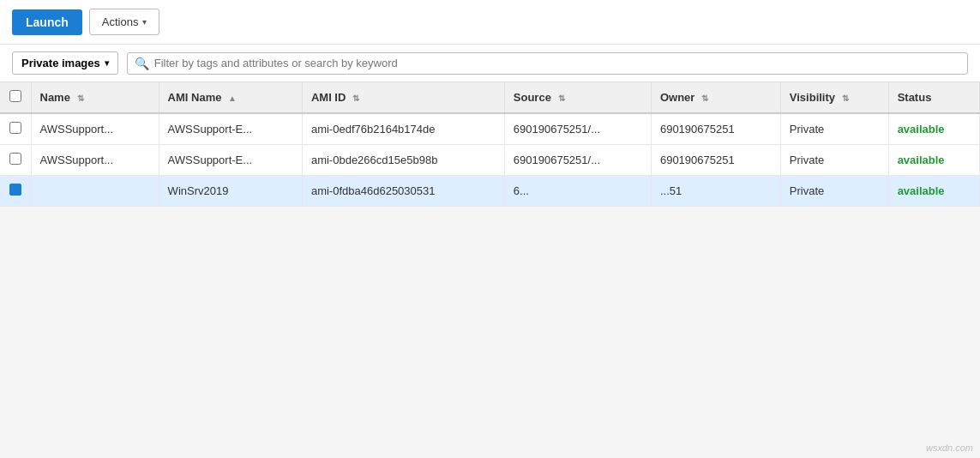  What do you see at coordinates (15, 98) in the screenshot?
I see `header-checkbox-cell` at bounding box center [15, 98].